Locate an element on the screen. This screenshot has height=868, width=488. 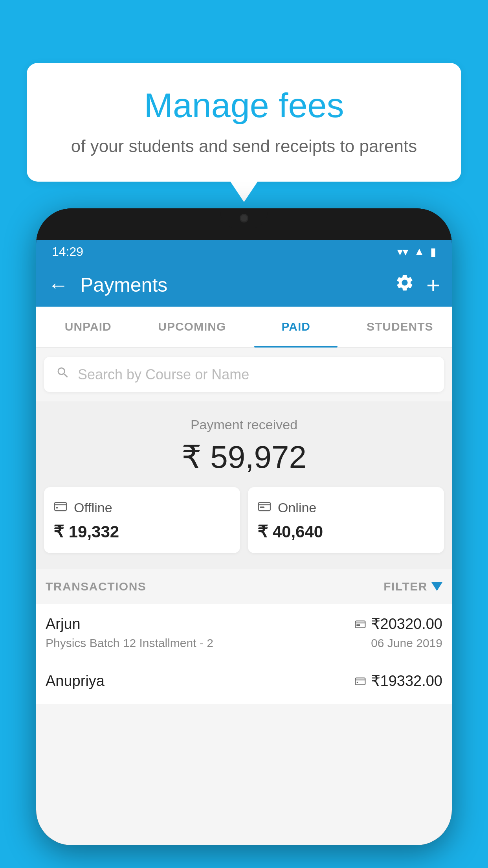
offline-card-header: Offline is located at coordinates (142, 508).